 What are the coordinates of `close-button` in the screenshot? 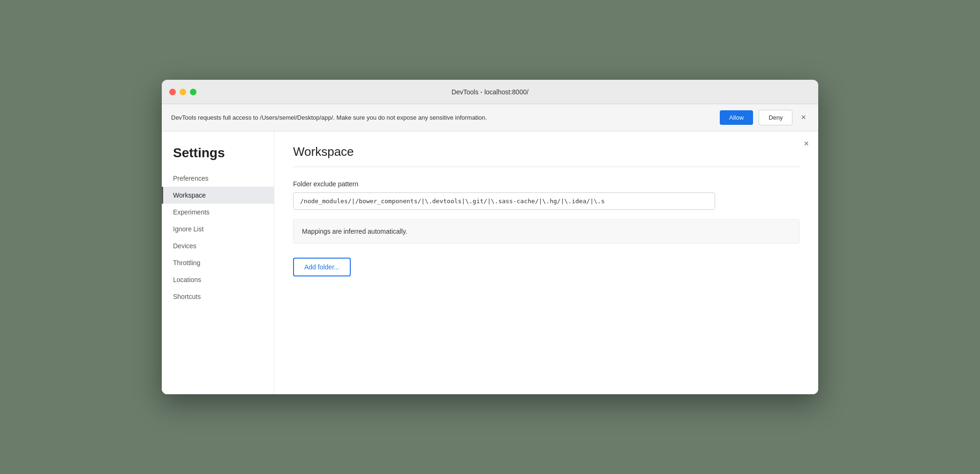 It's located at (173, 92).